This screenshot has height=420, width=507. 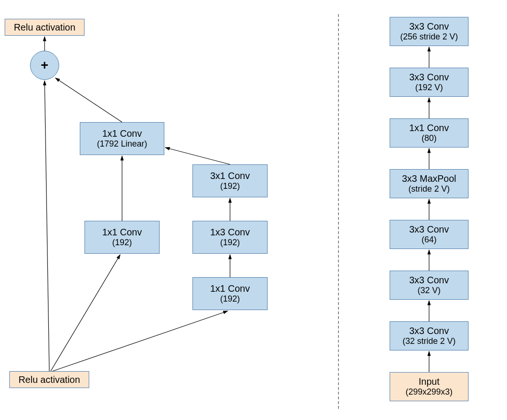 I want to click on conv-3x1-192-l2: (192), so click(x=230, y=187).